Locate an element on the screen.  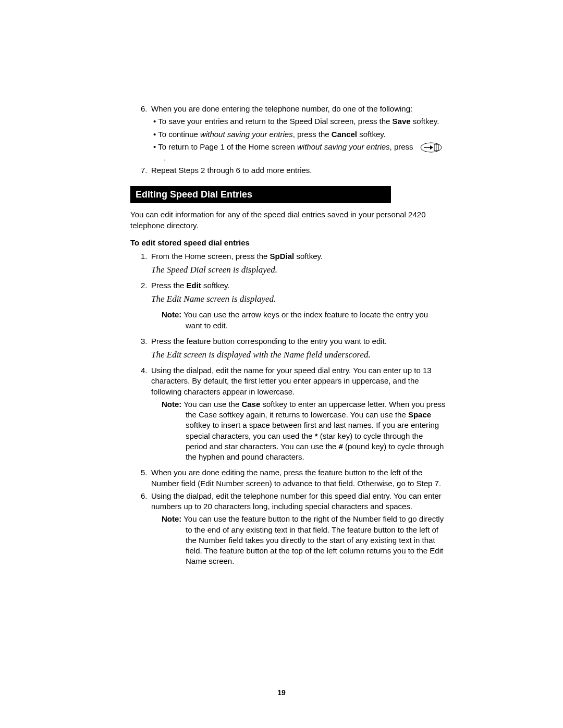
edit-step-5: 5.When you are done editing the name, pr… is located at coordinates (298, 478).